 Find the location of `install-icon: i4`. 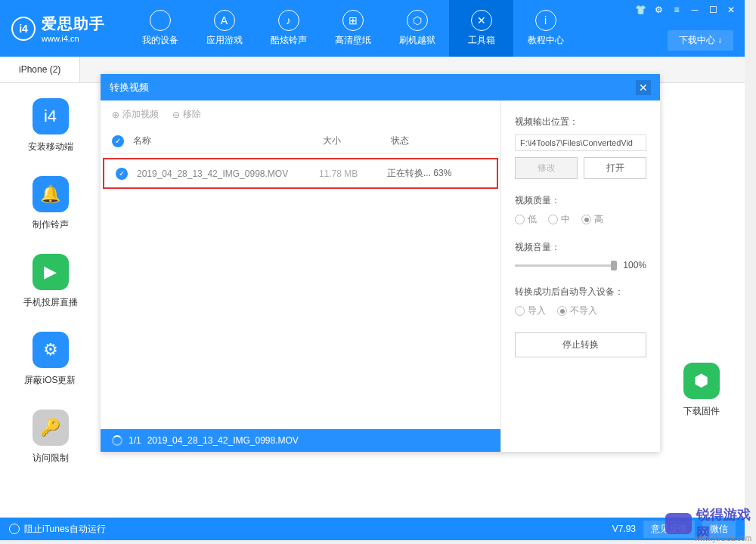

install-icon: i4 is located at coordinates (51, 116).